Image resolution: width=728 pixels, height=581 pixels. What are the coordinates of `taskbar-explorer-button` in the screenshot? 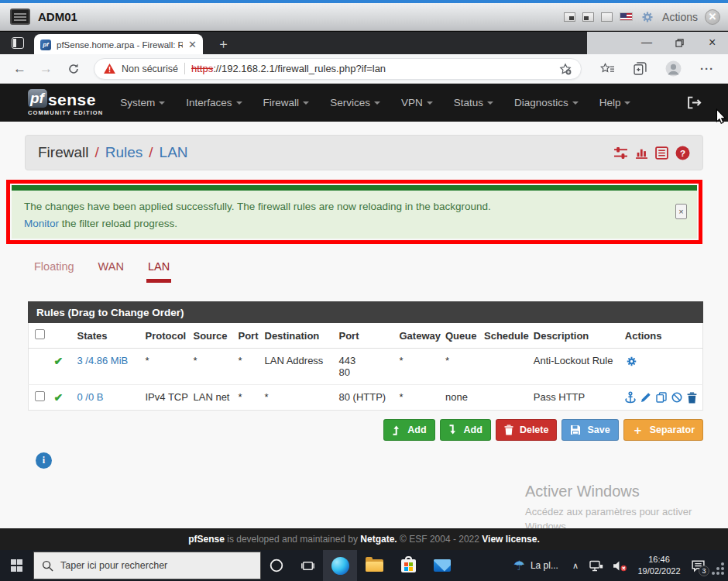 It's located at (374, 566).